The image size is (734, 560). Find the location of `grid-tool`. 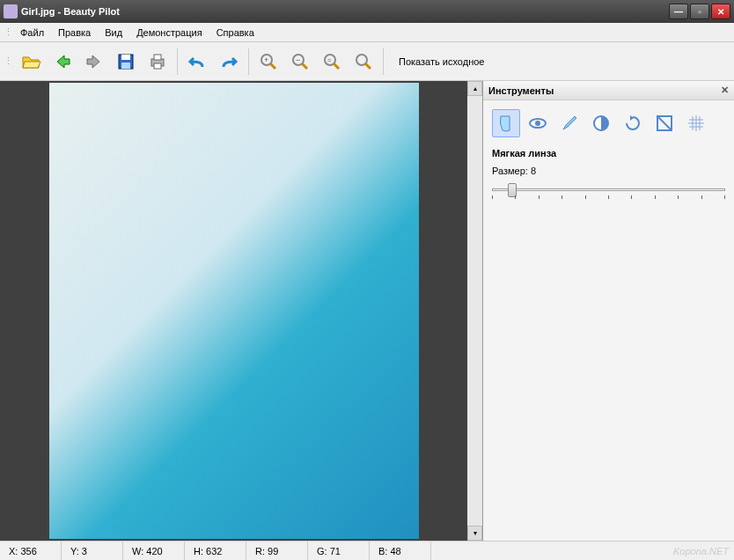

grid-tool is located at coordinates (696, 123).